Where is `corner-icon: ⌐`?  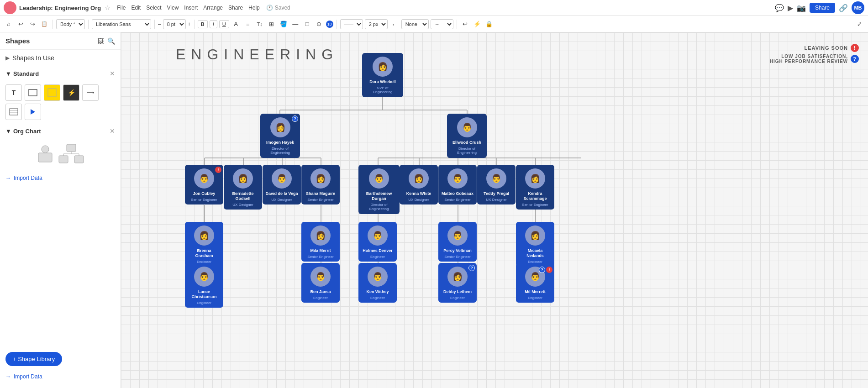
corner-icon: ⌐ is located at coordinates (395, 24).